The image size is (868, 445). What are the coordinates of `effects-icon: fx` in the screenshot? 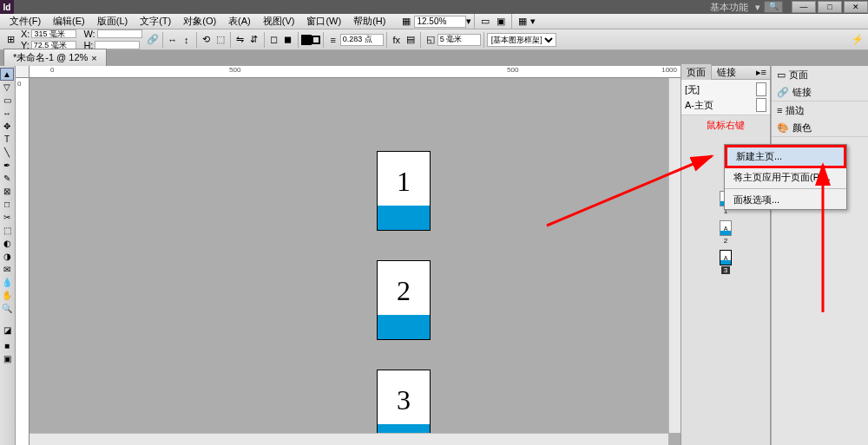 It's located at (397, 40).